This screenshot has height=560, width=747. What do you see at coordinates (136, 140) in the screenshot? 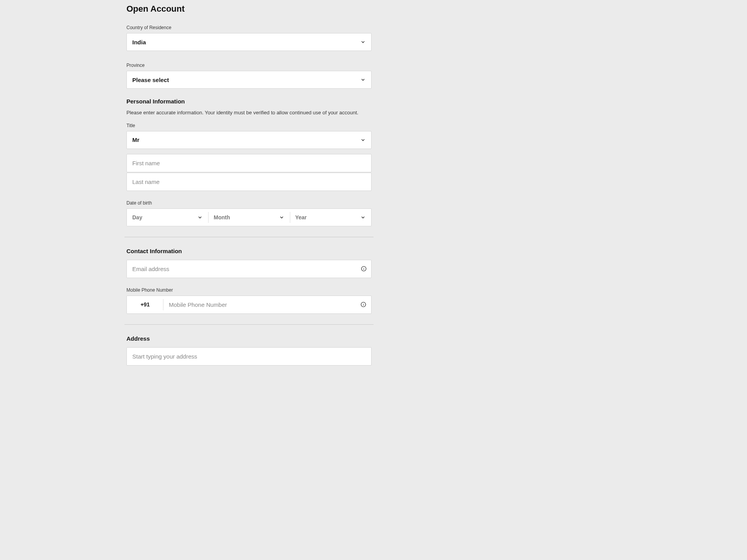
I see `title-value: Mr` at bounding box center [136, 140].